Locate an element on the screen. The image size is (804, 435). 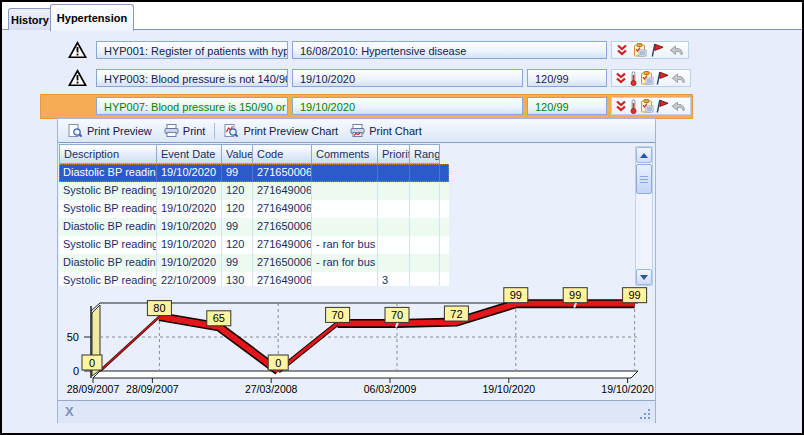
guideline-hyp001-date: 16/08/2010: Hypertensive disease is located at coordinates (450, 50).